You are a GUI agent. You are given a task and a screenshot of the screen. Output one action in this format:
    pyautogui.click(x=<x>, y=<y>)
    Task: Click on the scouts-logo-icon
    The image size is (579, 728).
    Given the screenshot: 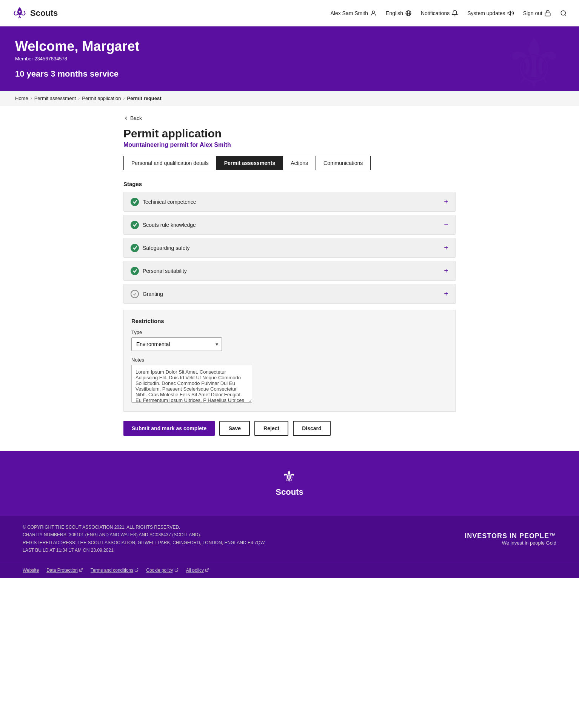 What is the action you would take?
    pyautogui.click(x=20, y=13)
    